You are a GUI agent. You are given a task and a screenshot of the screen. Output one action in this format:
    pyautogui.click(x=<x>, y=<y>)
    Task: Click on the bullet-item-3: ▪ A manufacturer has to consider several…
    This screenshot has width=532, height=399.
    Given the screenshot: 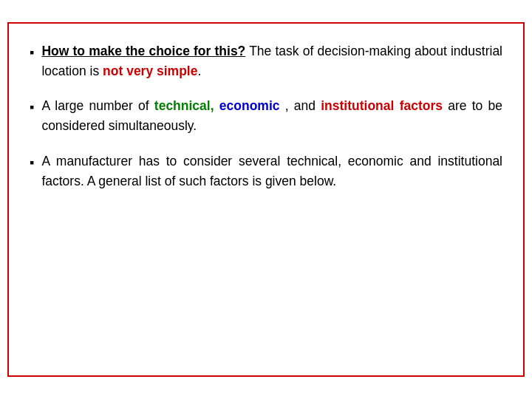 What is the action you would take?
    pyautogui.click(x=266, y=171)
    